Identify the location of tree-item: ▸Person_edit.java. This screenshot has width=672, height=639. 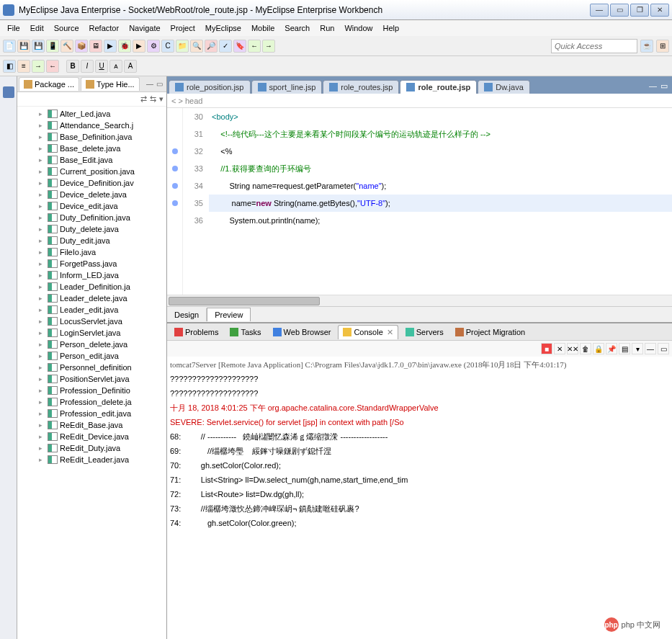
(92, 356).